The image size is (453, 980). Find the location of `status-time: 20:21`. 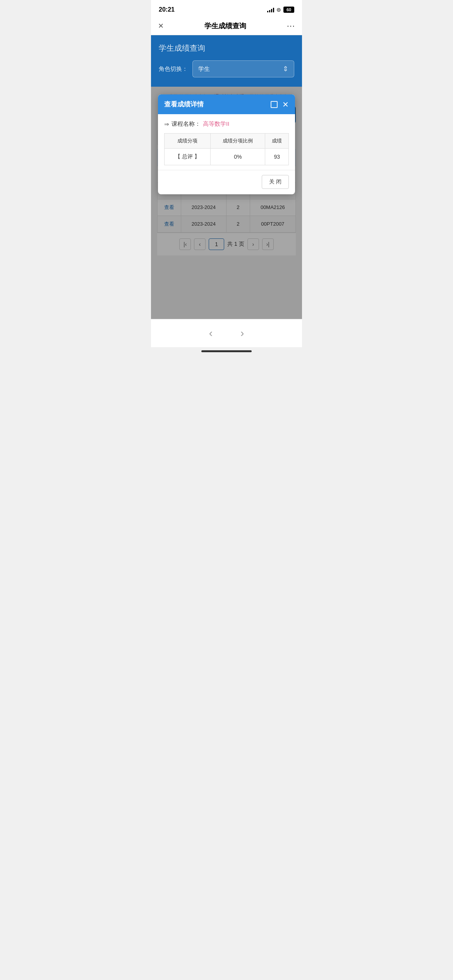

status-time: 20:21 is located at coordinates (166, 10).